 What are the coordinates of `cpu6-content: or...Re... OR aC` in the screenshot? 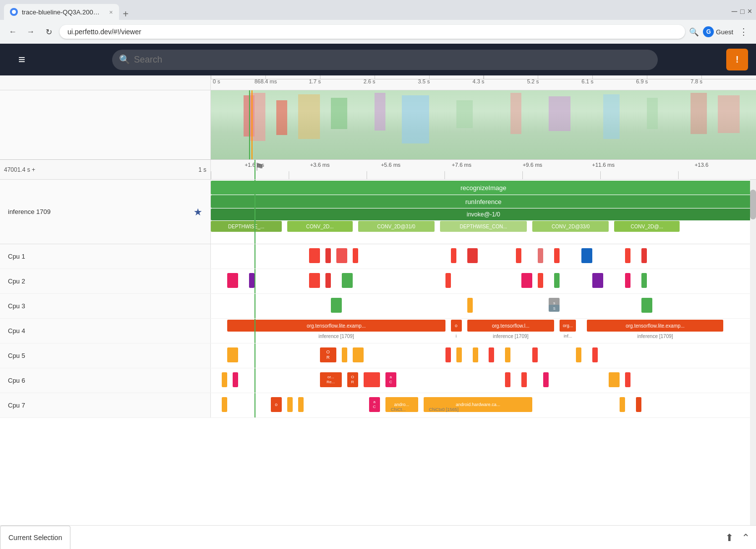 It's located at (483, 380).